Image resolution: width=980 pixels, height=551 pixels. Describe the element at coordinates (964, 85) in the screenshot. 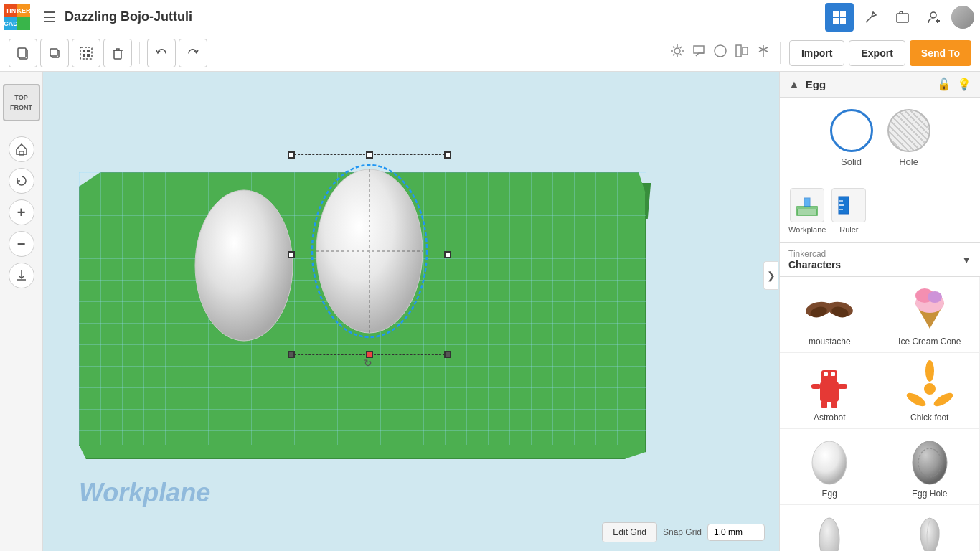

I see `visibility-icon: 💡` at that location.